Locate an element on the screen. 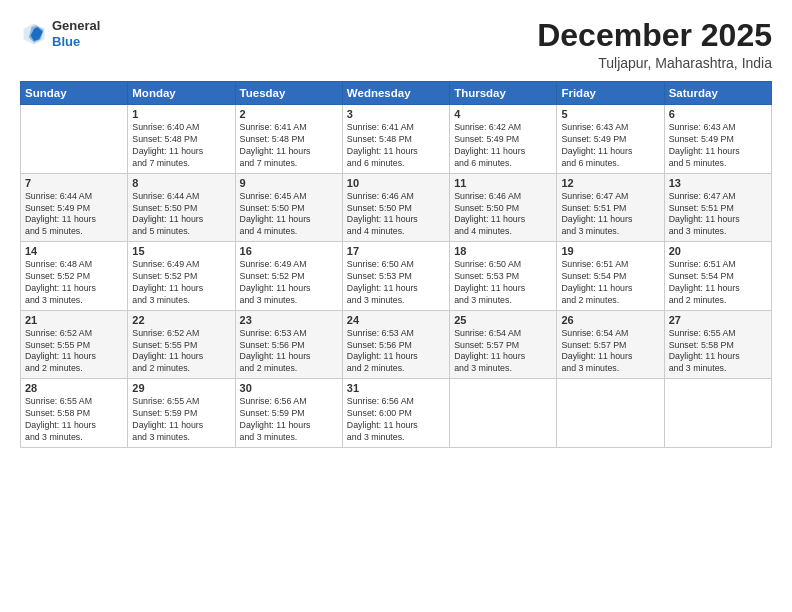 This screenshot has height=612, width=792. table-row: 11Sunrise: 6:46 AM Sunset: 5:50 PM Dayli… is located at coordinates (504, 208).